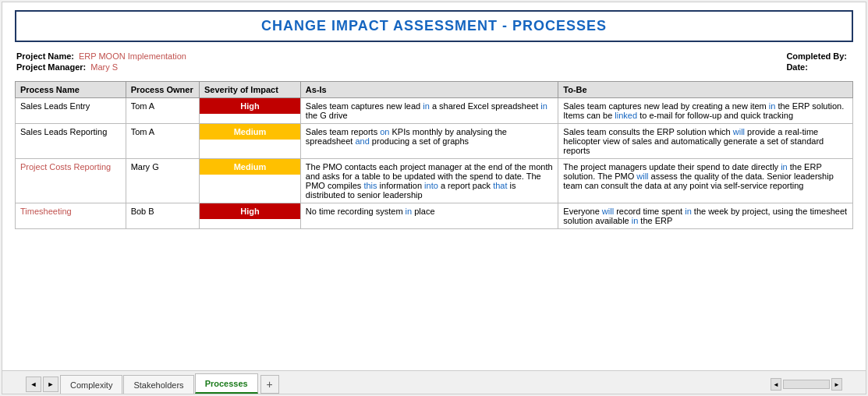 The image size is (868, 396). Describe the element at coordinates (819, 67) in the screenshot. I see `date-row: Date:` at that location.